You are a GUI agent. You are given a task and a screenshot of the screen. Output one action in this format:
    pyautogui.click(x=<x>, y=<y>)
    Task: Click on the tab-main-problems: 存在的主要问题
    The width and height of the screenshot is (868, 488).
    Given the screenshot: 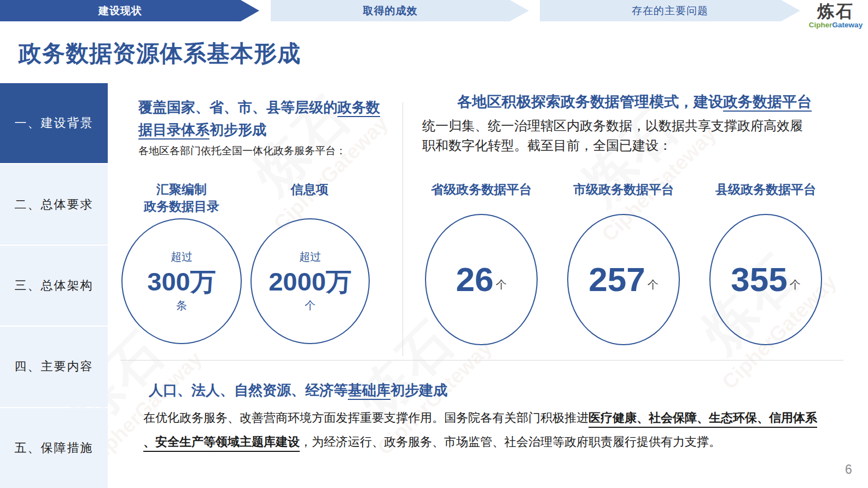 What is the action you would take?
    pyautogui.click(x=670, y=11)
    